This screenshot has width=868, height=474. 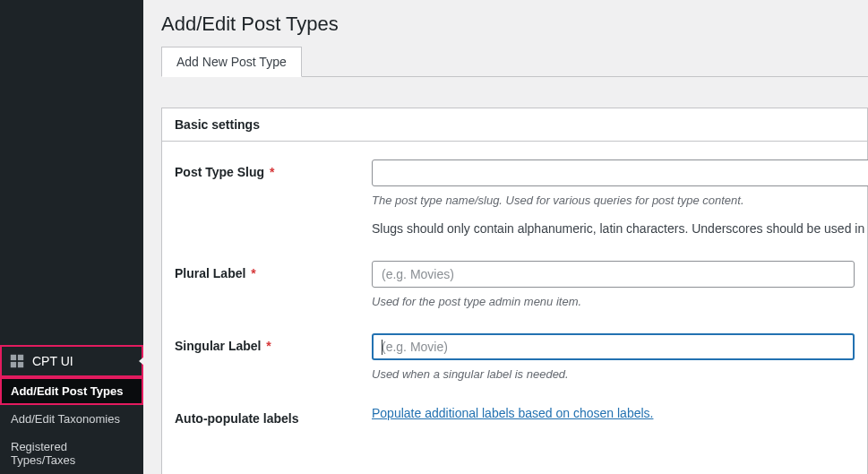 What do you see at coordinates (273, 343) in the screenshot?
I see `field-label: Singular Label *` at bounding box center [273, 343].